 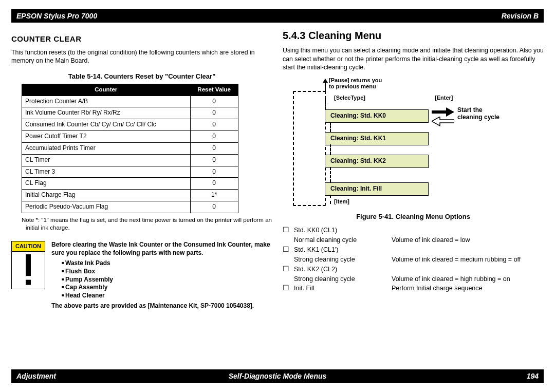 What do you see at coordinates (167, 288) in the screenshot?
I see `list-item: Cap Assembly` at bounding box center [167, 288].